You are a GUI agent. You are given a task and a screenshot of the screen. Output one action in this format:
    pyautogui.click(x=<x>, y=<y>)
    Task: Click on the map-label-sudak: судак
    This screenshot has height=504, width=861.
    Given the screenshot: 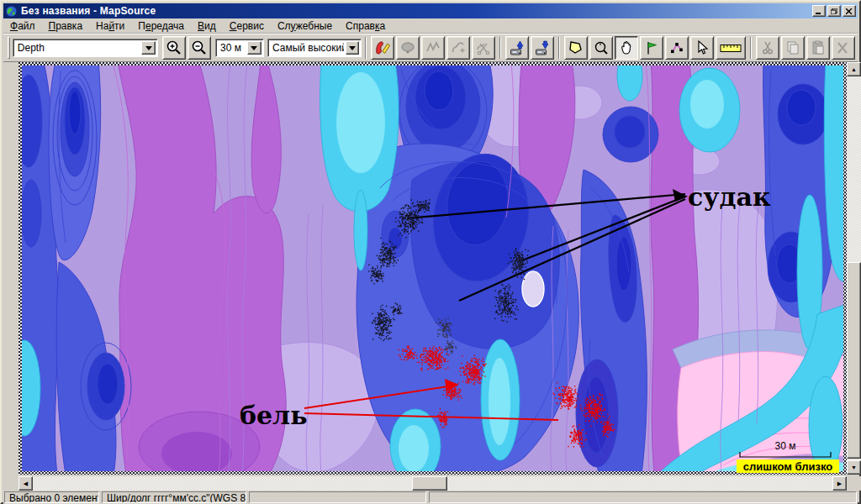 What is the action you would take?
    pyautogui.click(x=730, y=197)
    